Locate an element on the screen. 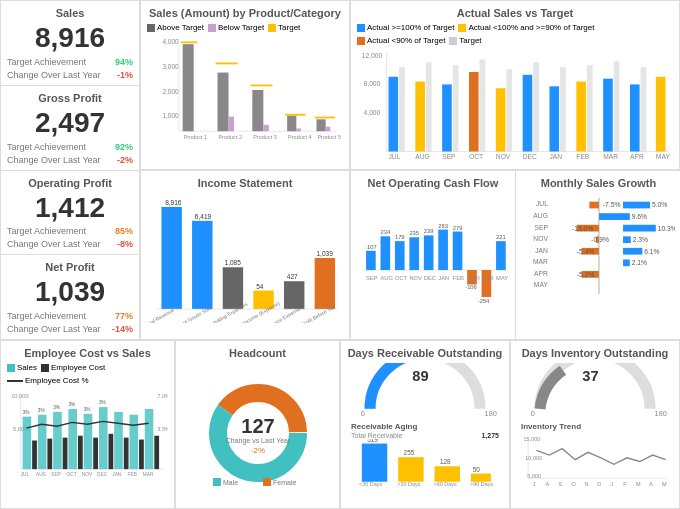 This screenshot has width=680, height=509. sales-change-row: Change Over Last Year -1% is located at coordinates (70, 75).